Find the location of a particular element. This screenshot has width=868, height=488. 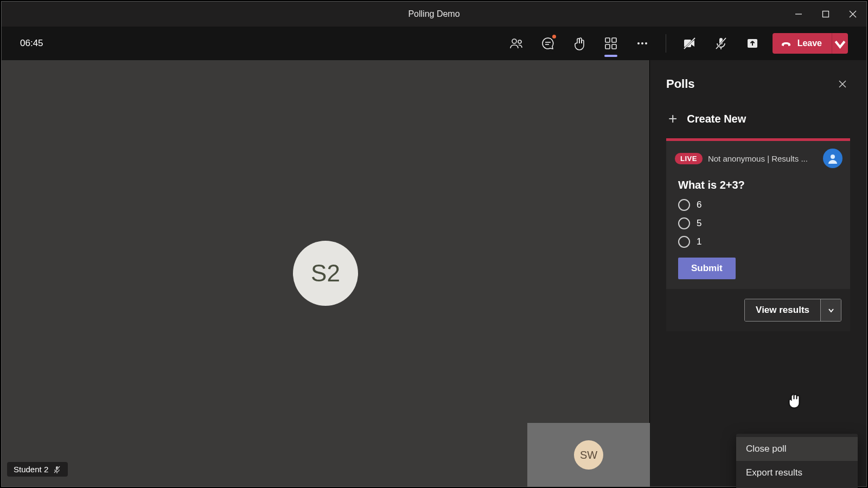

notification-dot-icon is located at coordinates (554, 37).